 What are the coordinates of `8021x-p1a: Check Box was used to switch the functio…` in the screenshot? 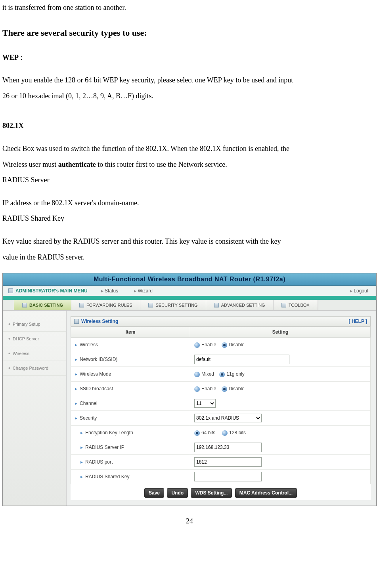 It's located at (190, 149).